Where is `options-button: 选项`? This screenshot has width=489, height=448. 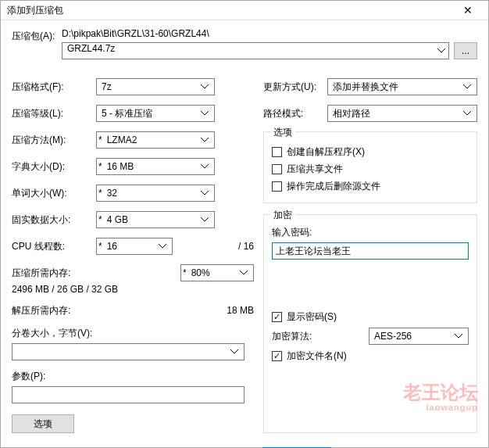
options-button: 选项 is located at coordinates (43, 424).